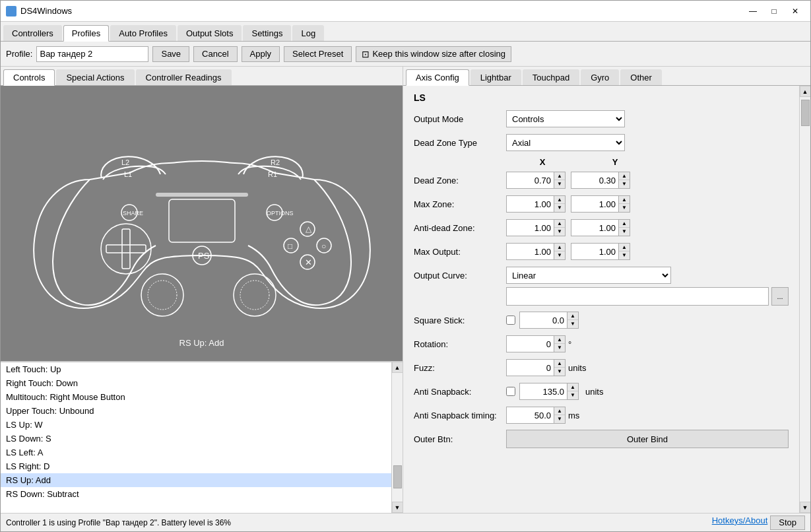 This screenshot has width=811, height=532. Describe the element at coordinates (560, 208) in the screenshot. I see `max-zone-x-down: ▼` at that location.